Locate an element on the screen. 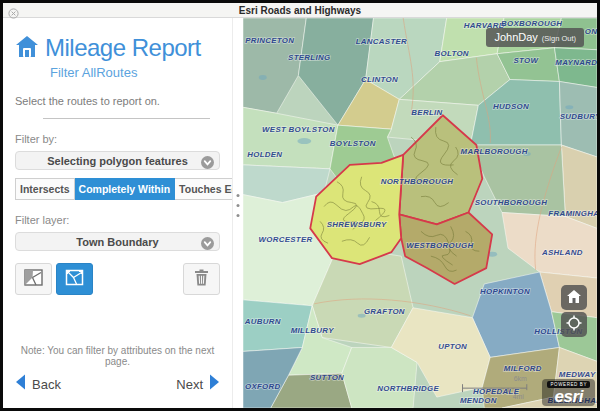 This screenshot has height=411, width=600. town-label: MEDWAY is located at coordinates (578, 374).